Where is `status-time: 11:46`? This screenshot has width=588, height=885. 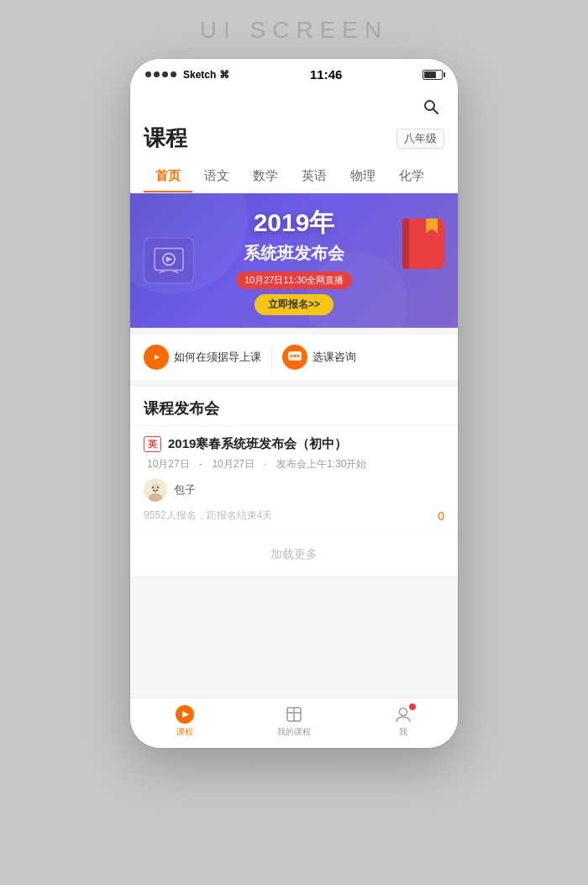 status-time: 11:46 is located at coordinates (326, 74).